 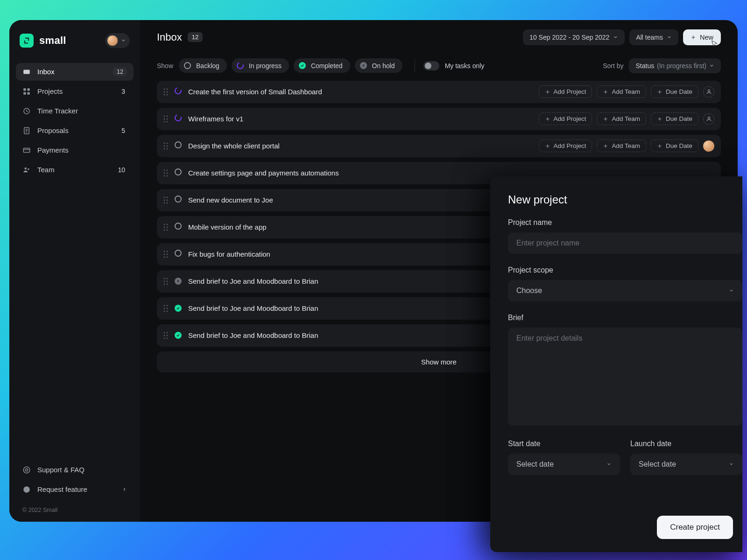 What do you see at coordinates (625, 270) in the screenshot?
I see `project-scope-label: Project scope` at bounding box center [625, 270].